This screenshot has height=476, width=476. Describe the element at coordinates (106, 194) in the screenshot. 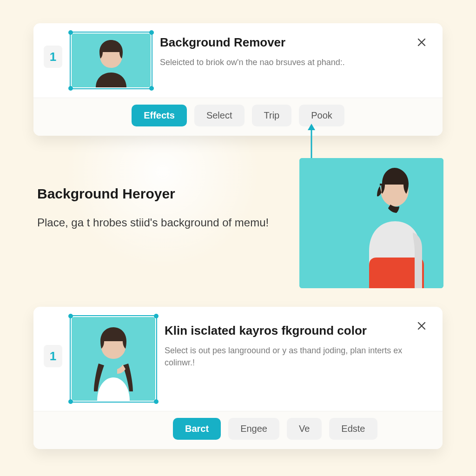

I see `section-heading: Background Heroyer` at that location.